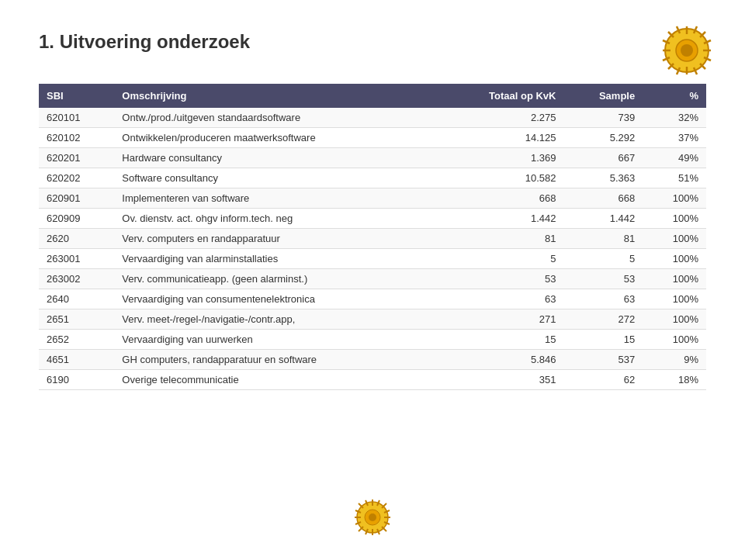 Image resolution: width=745 pixels, height=560 pixels. Describe the element at coordinates (674, 138) in the screenshot. I see `cell-pct: 37%` at that location.